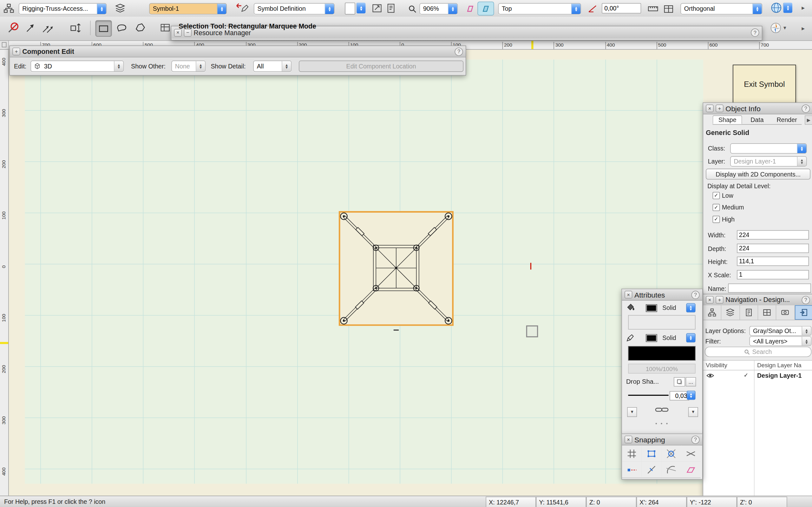 This screenshot has height=507, width=812. What do you see at coordinates (48, 28) in the screenshot?
I see `flyover-tool-button` at bounding box center [48, 28].